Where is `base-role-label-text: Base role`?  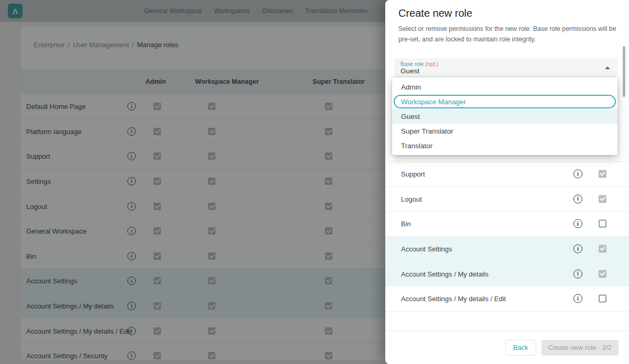 base-role-label-text: Base role is located at coordinates (412, 64).